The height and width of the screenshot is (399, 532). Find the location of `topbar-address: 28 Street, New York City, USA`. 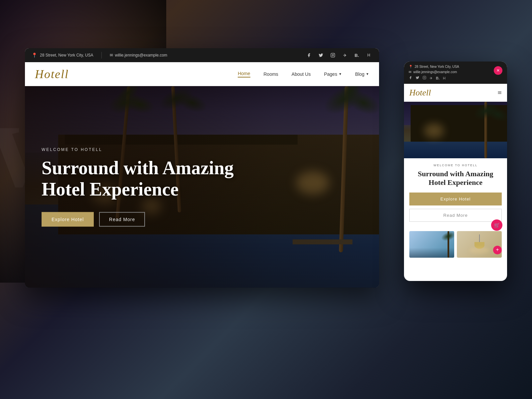

topbar-address: 28 Street, New York City, USA is located at coordinates (66, 55).